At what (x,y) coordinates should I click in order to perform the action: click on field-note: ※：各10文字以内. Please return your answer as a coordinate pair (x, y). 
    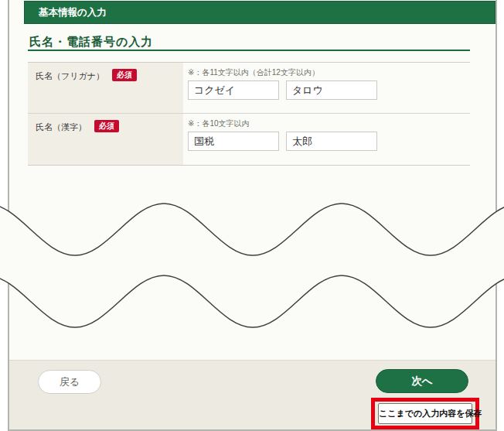
    Looking at the image, I should click on (329, 124).